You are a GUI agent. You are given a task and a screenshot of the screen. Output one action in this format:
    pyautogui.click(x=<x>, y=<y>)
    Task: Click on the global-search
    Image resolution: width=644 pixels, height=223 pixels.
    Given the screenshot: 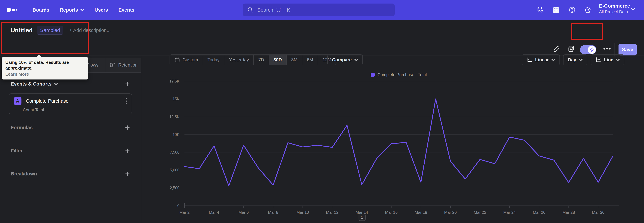 What is the action you would take?
    pyautogui.click(x=318, y=10)
    